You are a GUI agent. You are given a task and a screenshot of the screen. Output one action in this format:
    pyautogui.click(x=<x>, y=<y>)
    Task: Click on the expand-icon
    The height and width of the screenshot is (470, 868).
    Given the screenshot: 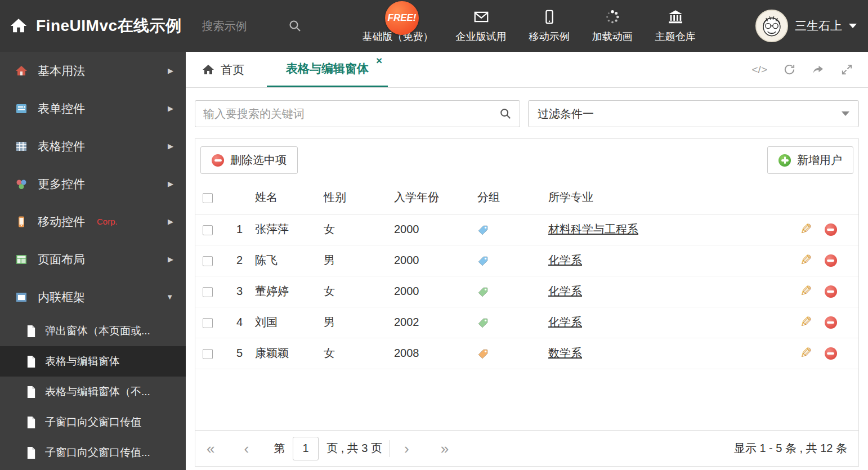 What is the action you would take?
    pyautogui.click(x=847, y=70)
    